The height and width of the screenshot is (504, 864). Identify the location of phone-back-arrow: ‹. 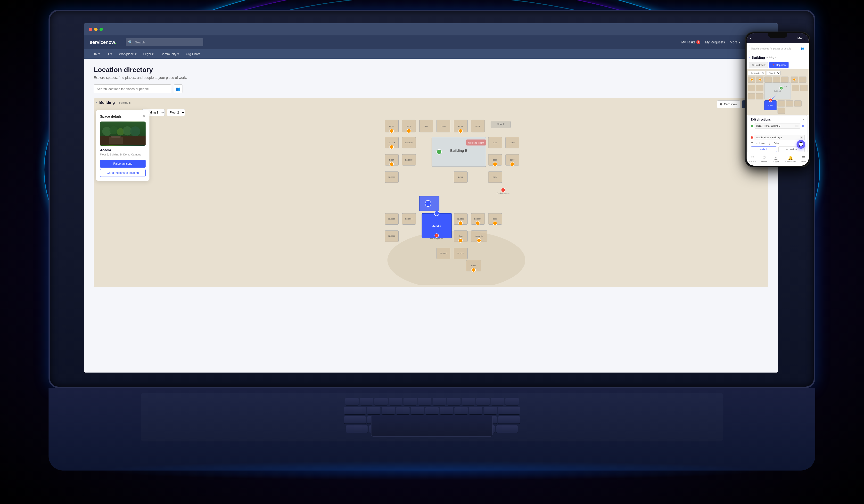
(749, 58).